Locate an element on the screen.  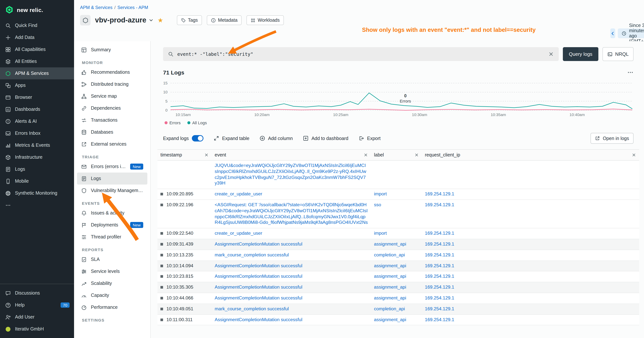
add-column-button: Add column is located at coordinates (276, 138).